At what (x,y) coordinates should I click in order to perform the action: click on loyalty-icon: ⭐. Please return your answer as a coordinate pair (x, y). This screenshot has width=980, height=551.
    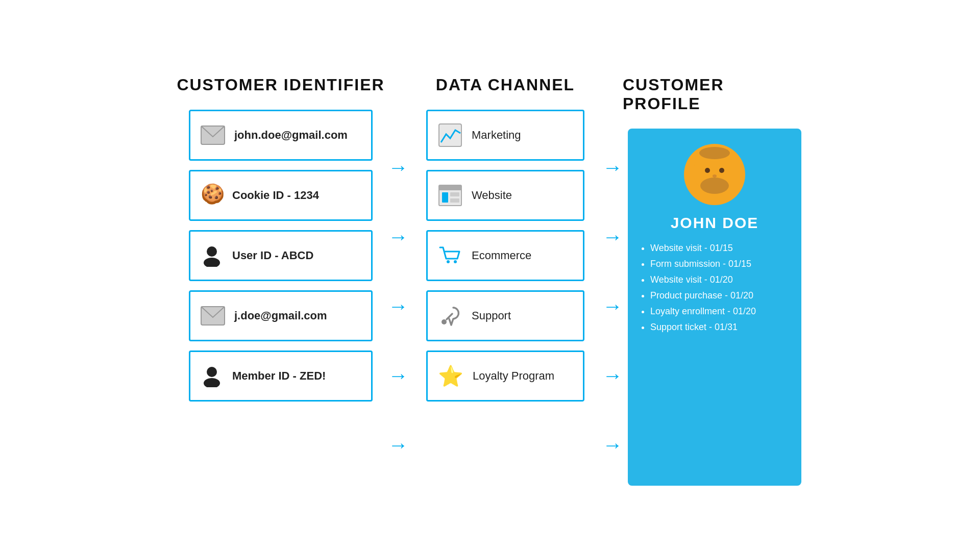
    Looking at the image, I should click on (451, 376).